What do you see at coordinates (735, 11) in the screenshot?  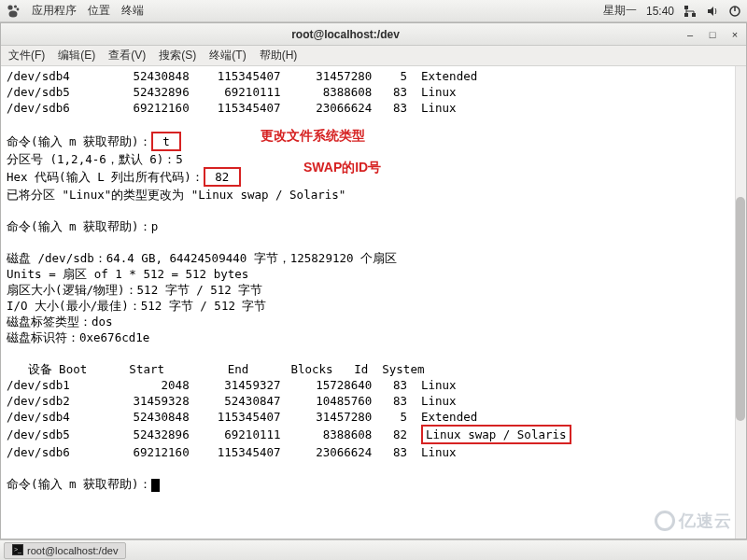 I see `power-icon` at bounding box center [735, 11].